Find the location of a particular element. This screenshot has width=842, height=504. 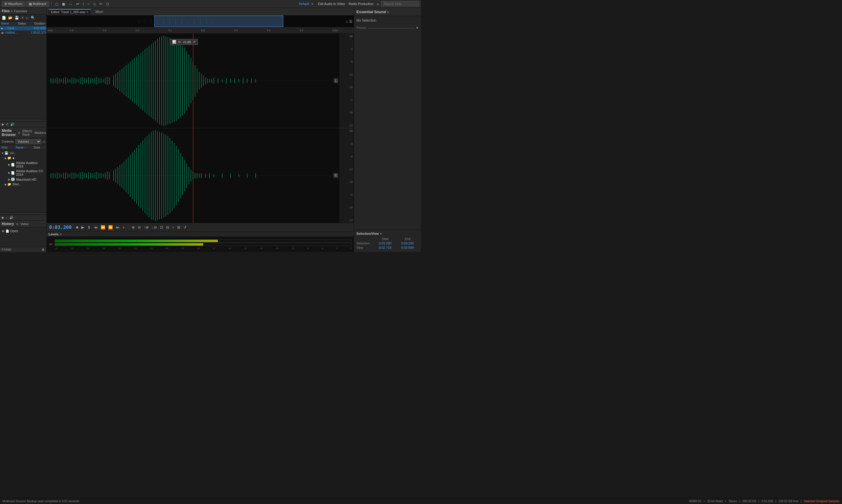

workspace-menu-icon: ≡ is located at coordinates (312, 4).